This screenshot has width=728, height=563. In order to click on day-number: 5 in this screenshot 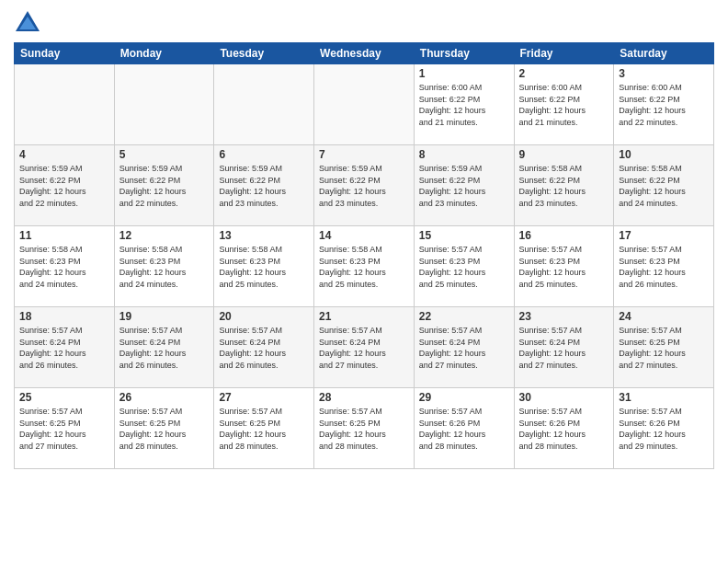, I will do `click(165, 155)`.